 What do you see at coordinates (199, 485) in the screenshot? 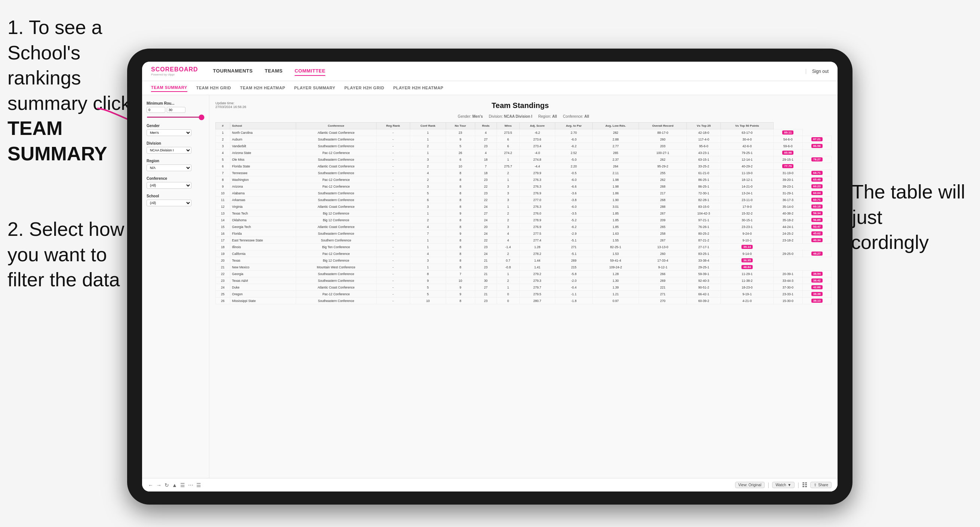
I see `toolbar-clock-icon: ☰` at bounding box center [199, 485].